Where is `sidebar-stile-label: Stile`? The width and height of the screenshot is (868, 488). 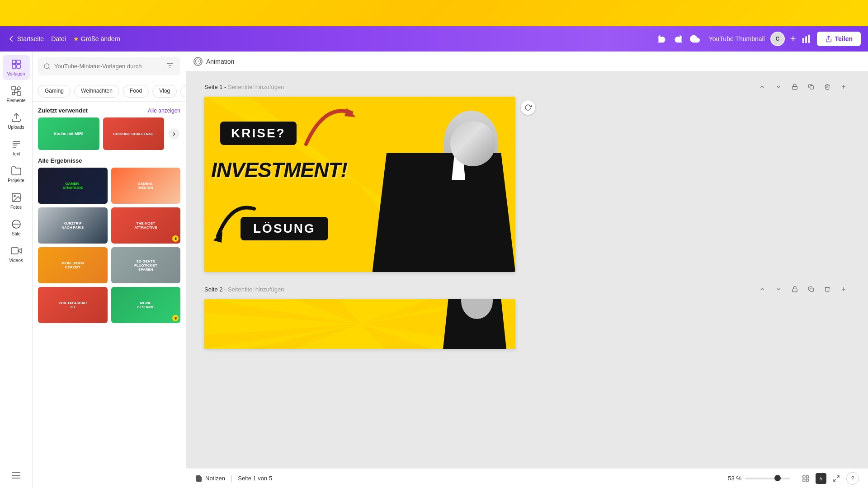
sidebar-stile-label: Stile is located at coordinates (16, 234).